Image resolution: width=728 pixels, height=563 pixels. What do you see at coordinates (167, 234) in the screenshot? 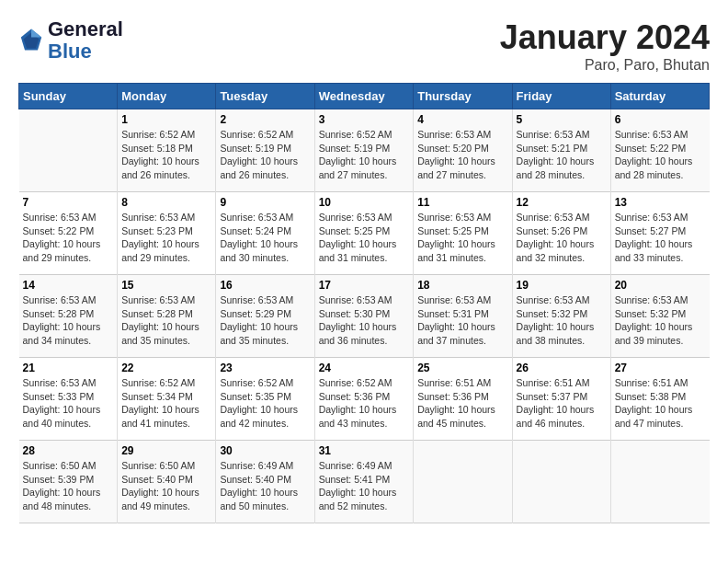
I see `calendar-cell: 8Sunrise: 6:53 AMSunset: 5:23 PMDaylight…` at bounding box center [167, 234].